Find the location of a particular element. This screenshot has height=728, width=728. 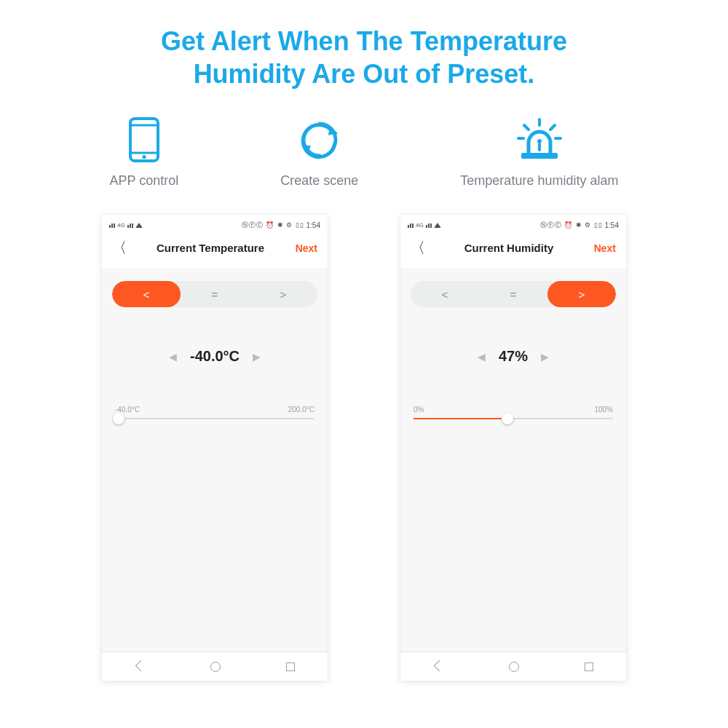

slider-max-label: 100% is located at coordinates (604, 409).